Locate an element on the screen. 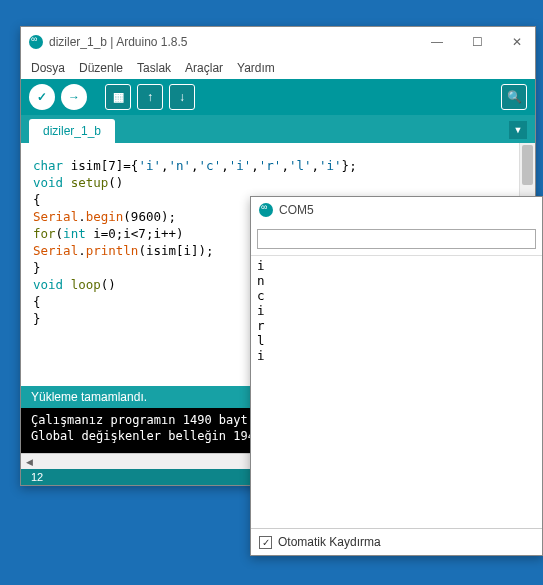 This screenshot has width=543, height=585. serial-line: c is located at coordinates (396, 296).